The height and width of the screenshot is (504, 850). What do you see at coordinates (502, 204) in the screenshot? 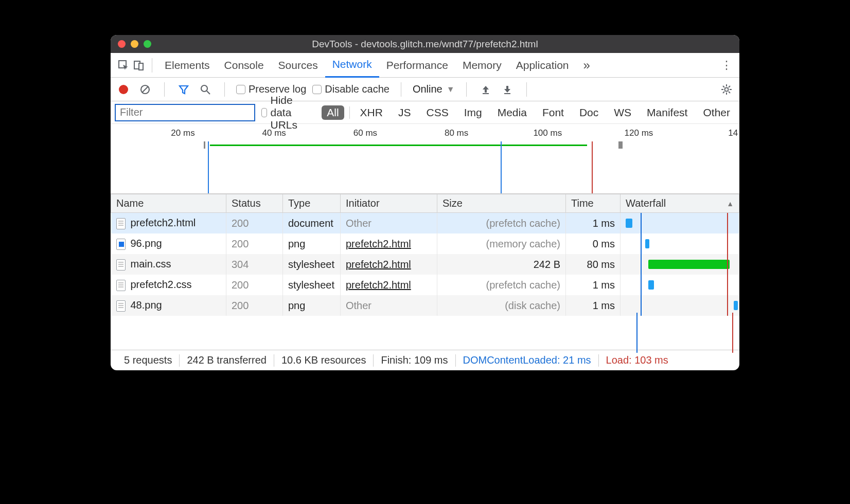
I see `col-size: Size` at bounding box center [502, 204].